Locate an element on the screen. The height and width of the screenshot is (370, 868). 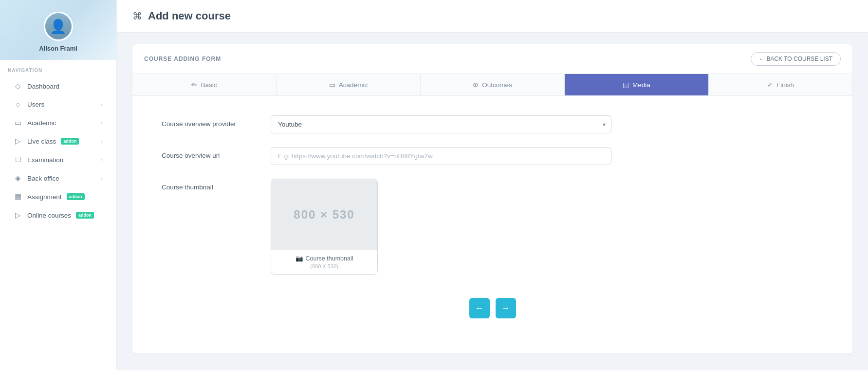
sidebar-item-label: Academic is located at coordinates (42, 123).